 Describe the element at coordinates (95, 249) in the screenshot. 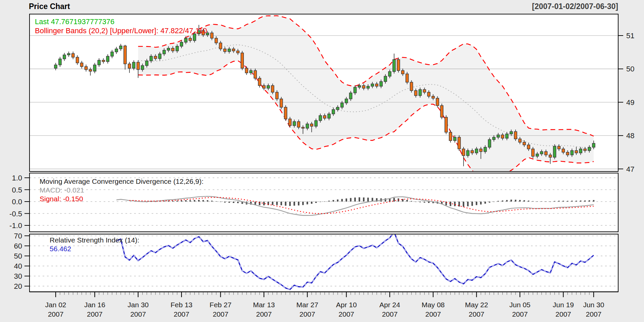

I see `rsi-value-label: 56.462` at that location.